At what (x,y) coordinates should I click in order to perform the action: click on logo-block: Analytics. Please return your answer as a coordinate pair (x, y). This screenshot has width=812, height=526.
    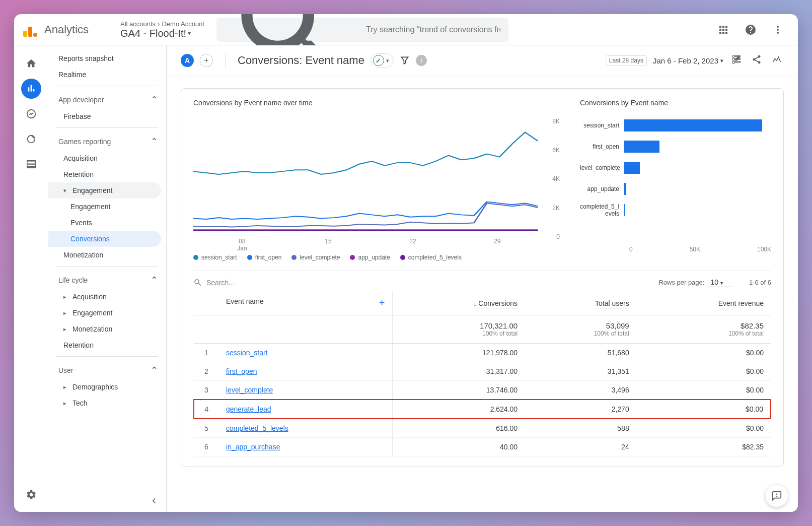
    Looking at the image, I should click on (64, 30).